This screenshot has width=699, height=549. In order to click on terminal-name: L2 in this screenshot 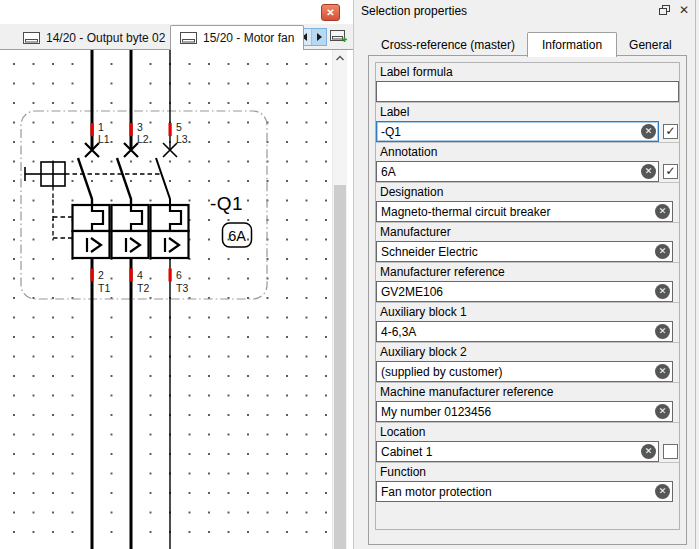, I will do `click(143, 139)`.